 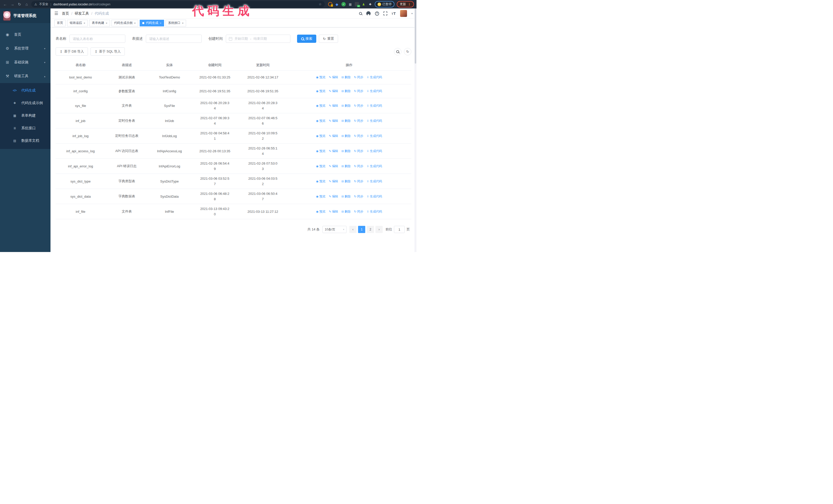 What do you see at coordinates (12, 4) in the screenshot?
I see `forward-icon: →` at bounding box center [12, 4].